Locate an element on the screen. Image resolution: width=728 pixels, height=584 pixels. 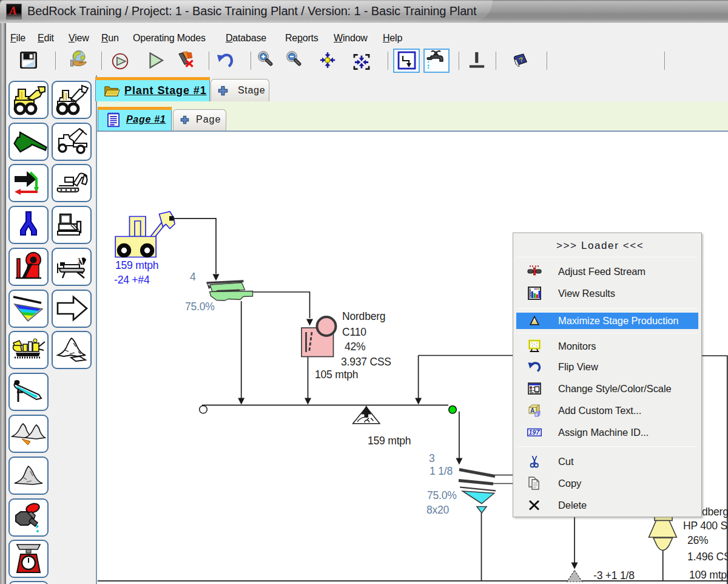
svg-text: 105 mtph is located at coordinates (336, 375).